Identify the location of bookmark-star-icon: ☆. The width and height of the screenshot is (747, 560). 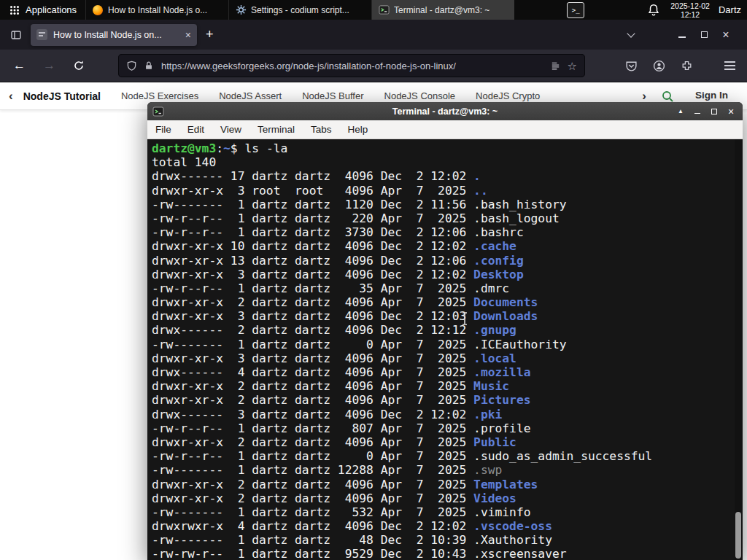
(572, 66).